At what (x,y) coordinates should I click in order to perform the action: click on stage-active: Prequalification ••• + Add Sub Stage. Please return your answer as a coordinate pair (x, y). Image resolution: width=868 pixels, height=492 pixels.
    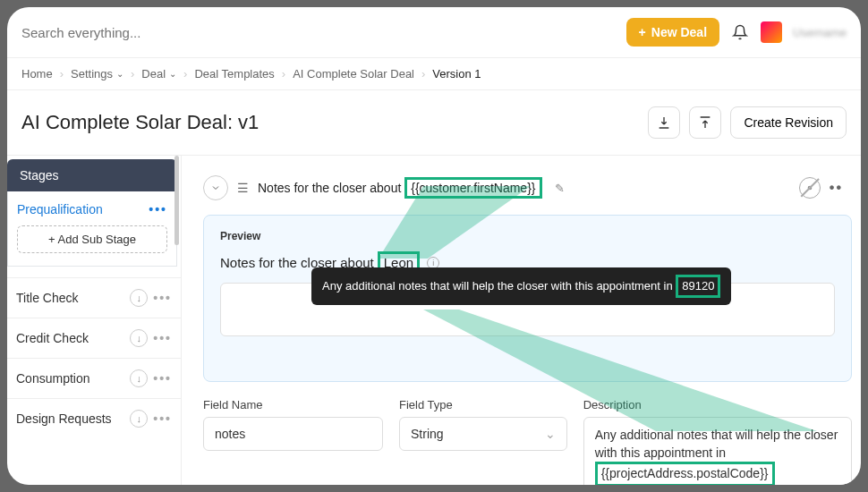
    Looking at the image, I should click on (92, 229).